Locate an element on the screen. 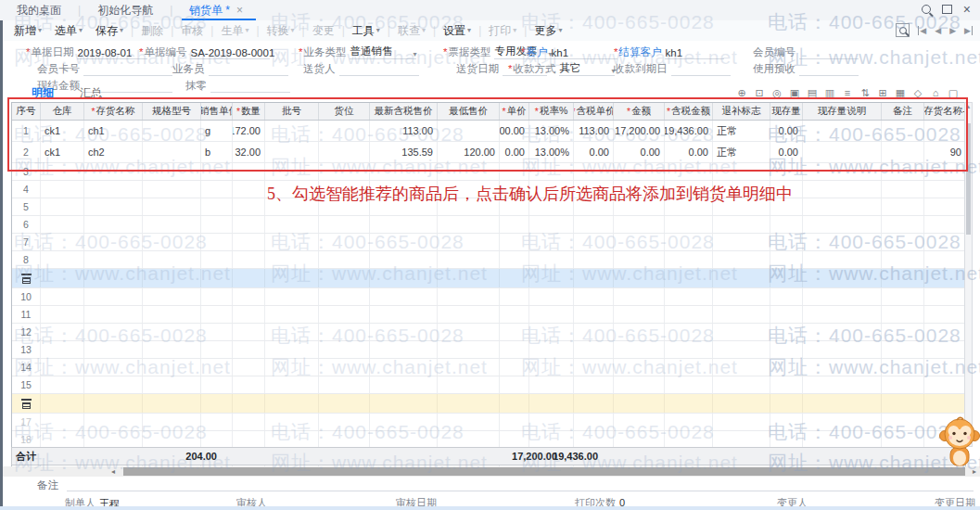 Image resolution: width=980 pixels, height=510 pixels. row-number-cell: 17 is located at coordinates (26, 422).